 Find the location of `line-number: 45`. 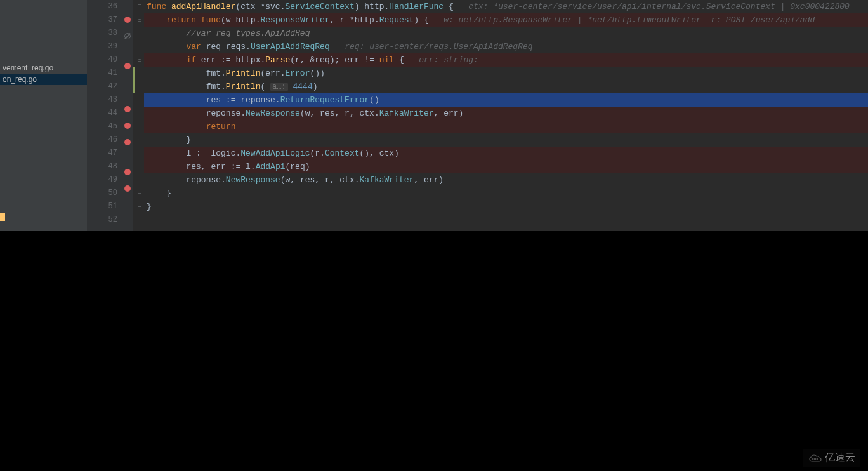

line-number: 45 is located at coordinates (102, 127).